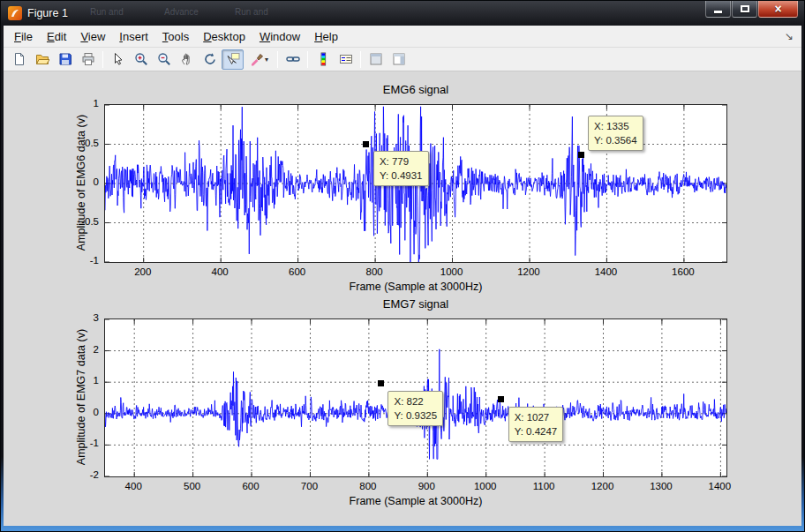 This screenshot has width=805, height=532. What do you see at coordinates (88, 60) in the screenshot?
I see `print-figure-button` at bounding box center [88, 60].